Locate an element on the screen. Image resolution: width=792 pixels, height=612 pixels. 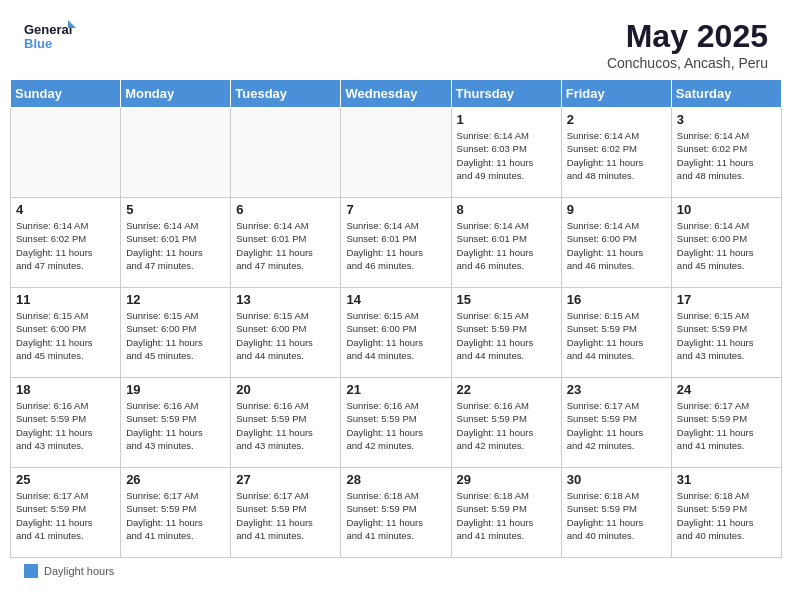
calendar-cell-3-6: 16Sunrise: 6:15 AM Sunset: 5:59 PM Dayli… is located at coordinates (616, 333).